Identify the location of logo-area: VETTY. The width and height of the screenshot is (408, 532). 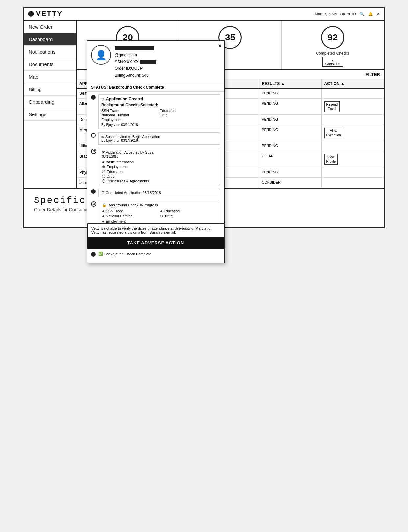
(45, 14).